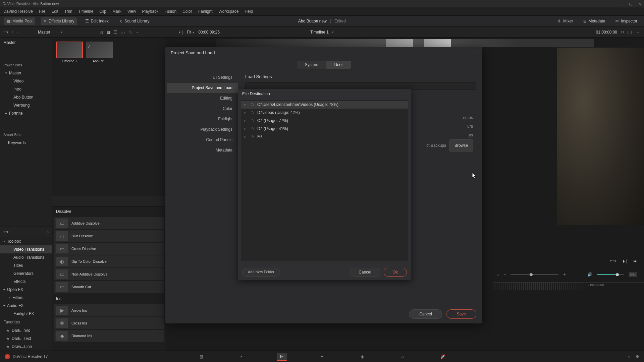 The height and width of the screenshot is (362, 644). I want to click on menu-item: Fairlight, so click(205, 11).